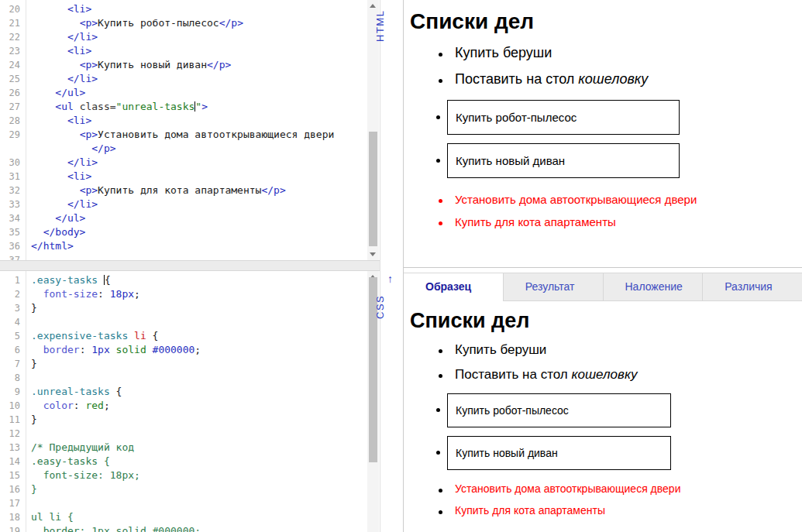 This screenshot has width=802, height=532. I want to click on code-line: 29 <p>Установить дома автооткрывающиеся …, so click(190, 135).